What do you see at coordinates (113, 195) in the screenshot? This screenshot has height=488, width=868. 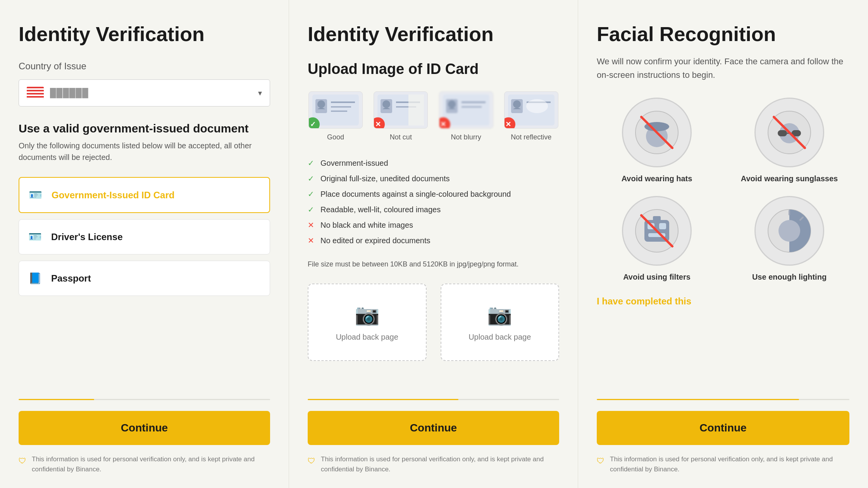 I see `doc-gov-id-label: Government-Issued ID Card` at bounding box center [113, 195].